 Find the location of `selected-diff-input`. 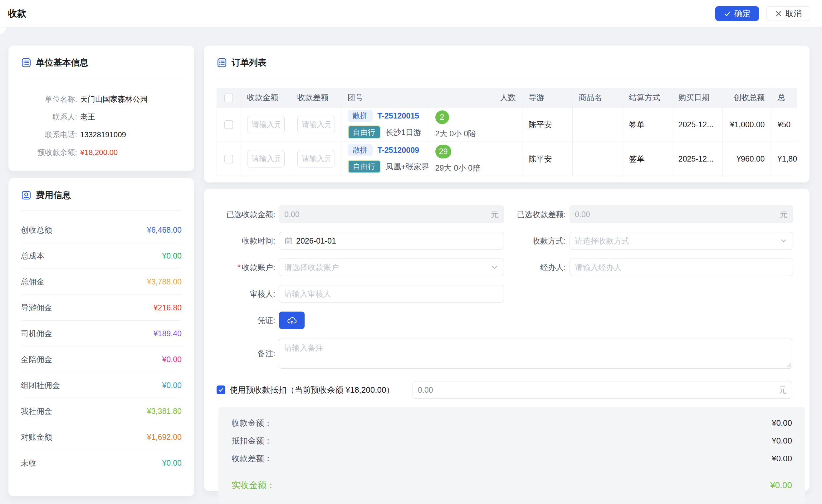

selected-diff-input is located at coordinates (676, 215).